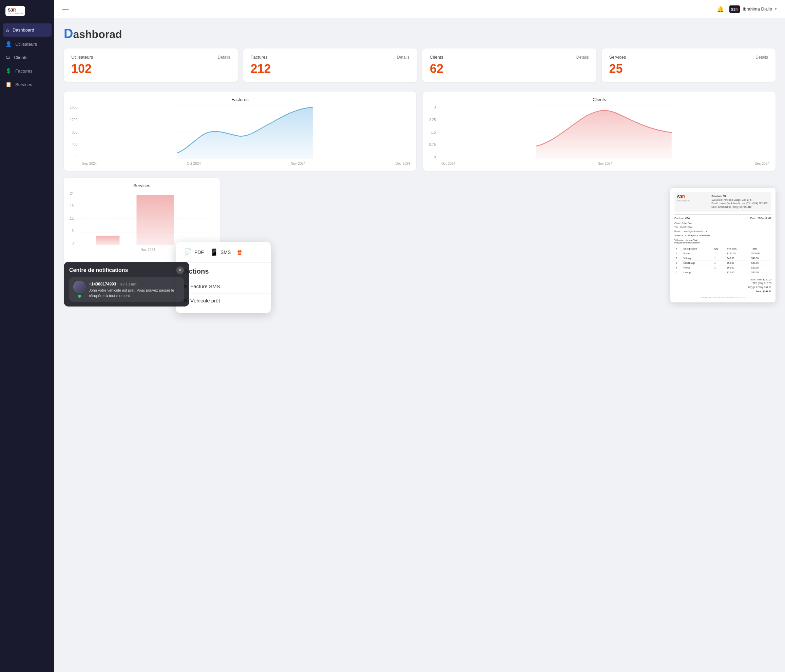 This screenshot has height=672, width=785. I want to click on cell-total: $150.00, so click(761, 253).